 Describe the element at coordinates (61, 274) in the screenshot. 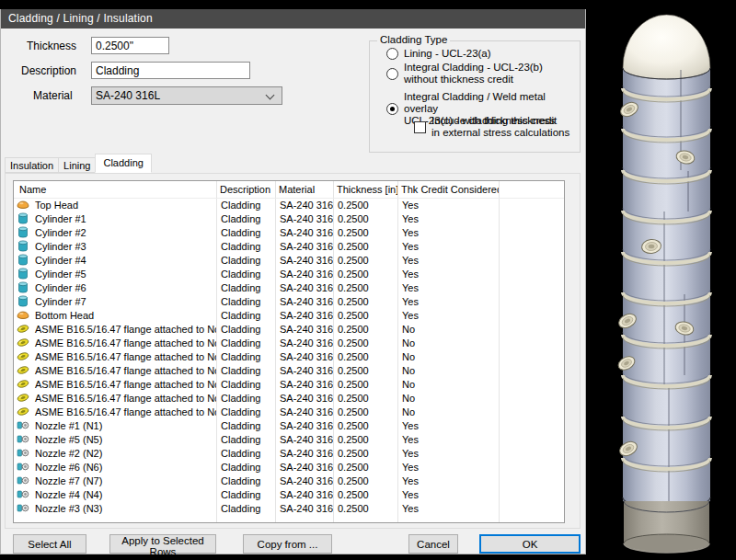

I see `row-name: Cylinder #5` at that location.